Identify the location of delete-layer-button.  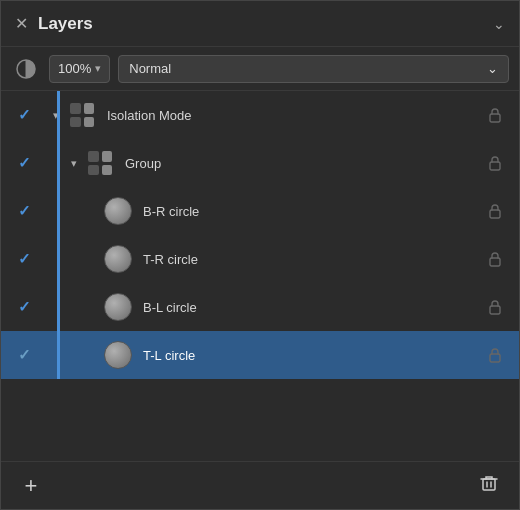
(489, 486).